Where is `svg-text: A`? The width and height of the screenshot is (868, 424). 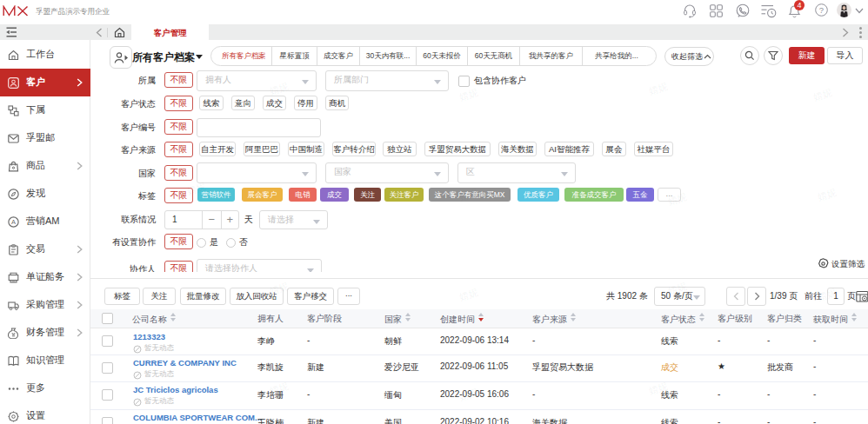 svg-text: A is located at coordinates (14, 222).